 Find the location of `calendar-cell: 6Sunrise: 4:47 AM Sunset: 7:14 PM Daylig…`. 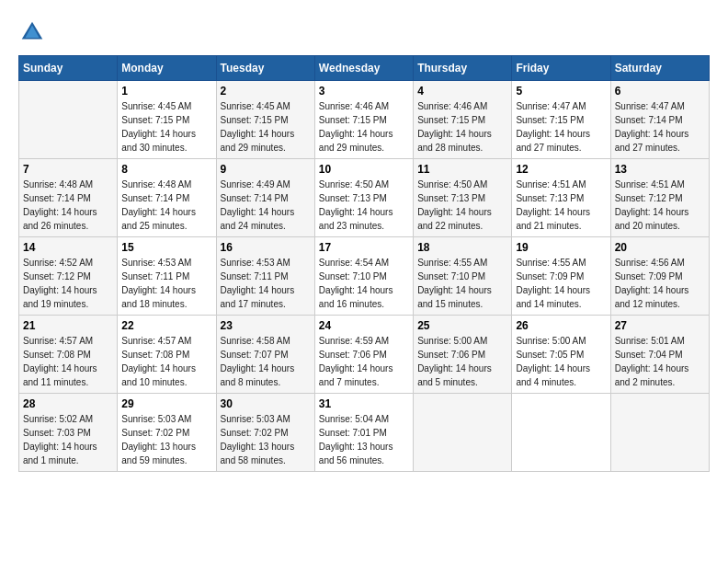

calendar-cell: 6Sunrise: 4:47 AM Sunset: 7:14 PM Daylig… is located at coordinates (660, 120).